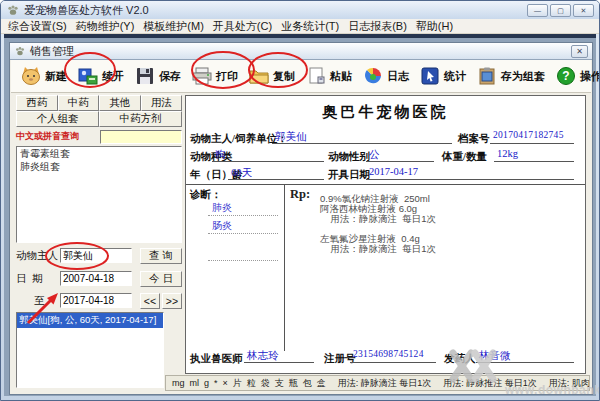  I want to click on folder-icon, so click(259, 76).